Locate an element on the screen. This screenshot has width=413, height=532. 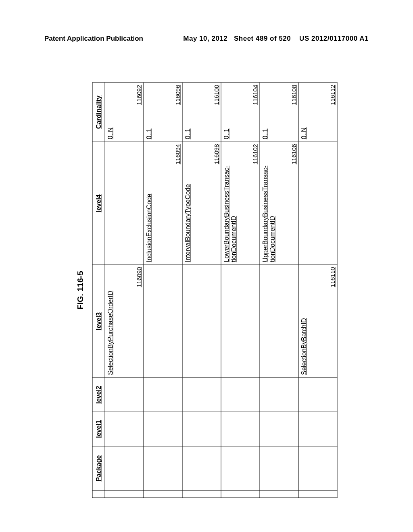
cell-level4: InclusionExclusionCode116094 is located at coordinates (163, 203).